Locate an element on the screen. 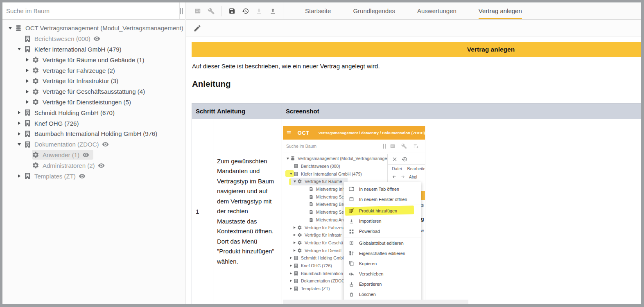  context-menu-label: Verschieben is located at coordinates (371, 274).